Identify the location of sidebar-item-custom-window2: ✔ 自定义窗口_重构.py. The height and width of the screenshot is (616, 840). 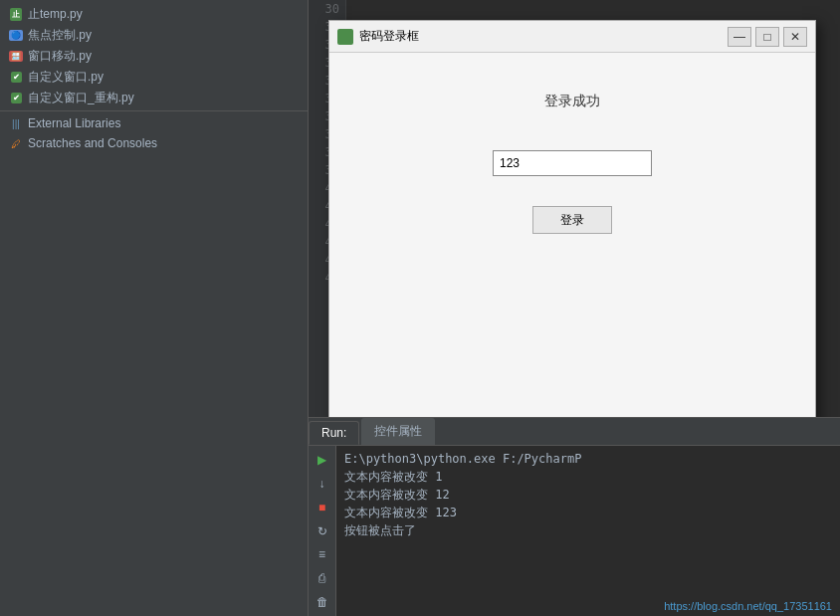
(153, 98).